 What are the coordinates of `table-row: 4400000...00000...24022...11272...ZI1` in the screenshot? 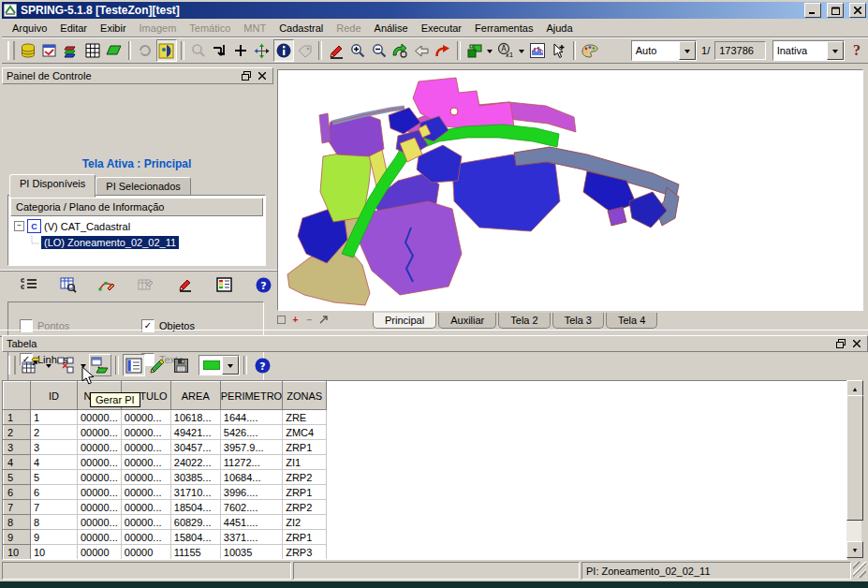 It's located at (165, 463).